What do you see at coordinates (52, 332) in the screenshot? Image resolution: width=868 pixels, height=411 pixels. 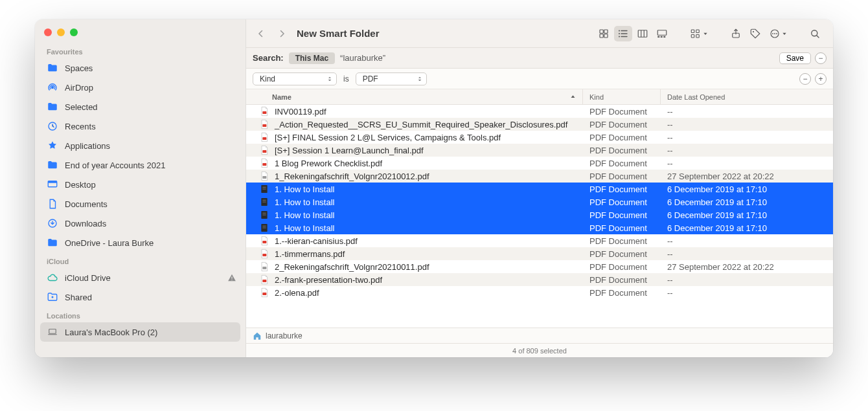 I see `laptop-icon` at bounding box center [52, 332].